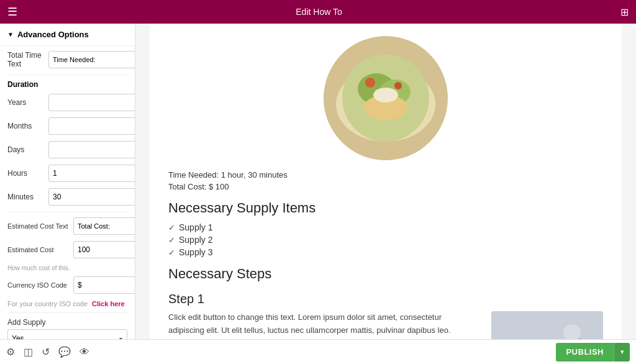 The image size is (636, 364). I want to click on chat-icon: 💬, so click(65, 352).